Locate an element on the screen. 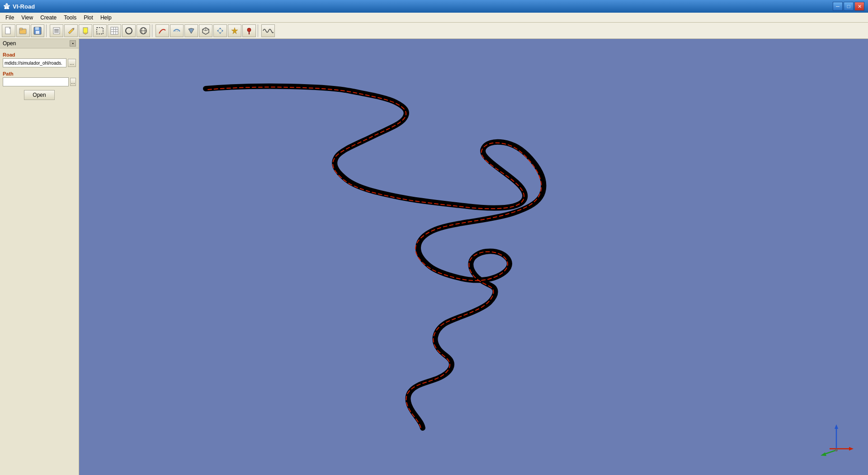 The width and height of the screenshot is (868, 475). panel-content: Road … Path … Open is located at coordinates (39, 77).